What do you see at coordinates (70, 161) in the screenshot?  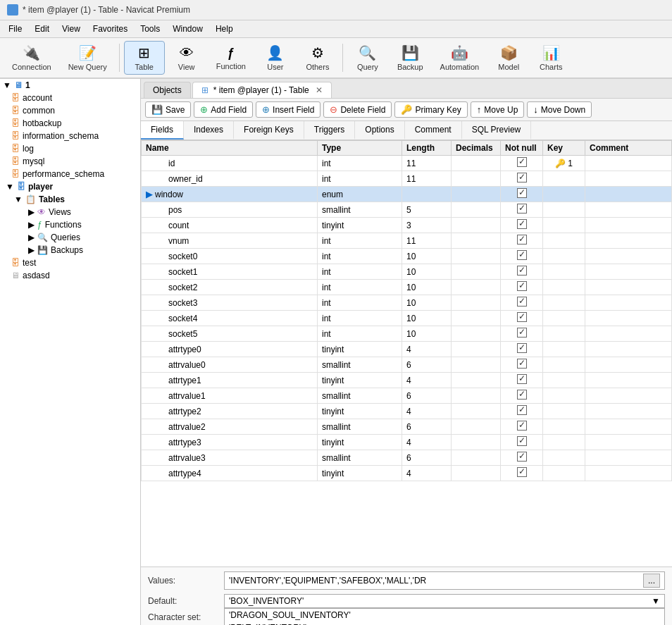 I see `sidebar-item-mysql: 🗄 mysql` at bounding box center [70, 161].